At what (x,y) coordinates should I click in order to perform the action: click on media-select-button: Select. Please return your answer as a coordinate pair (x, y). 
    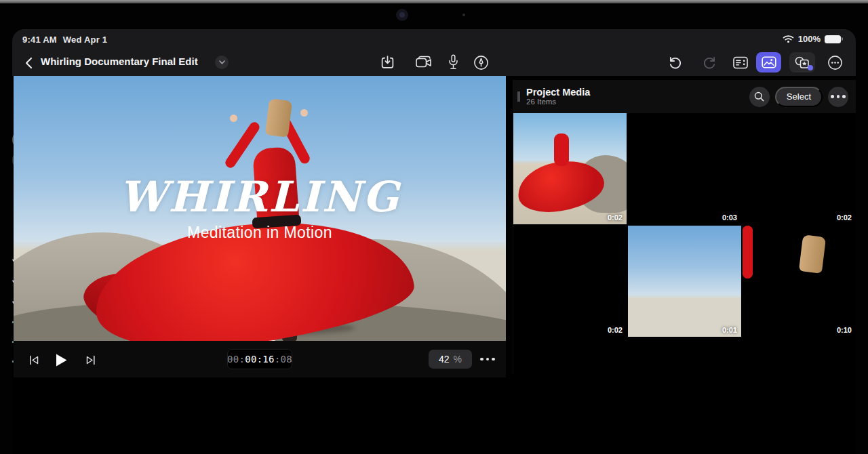
    Looking at the image, I should click on (799, 97).